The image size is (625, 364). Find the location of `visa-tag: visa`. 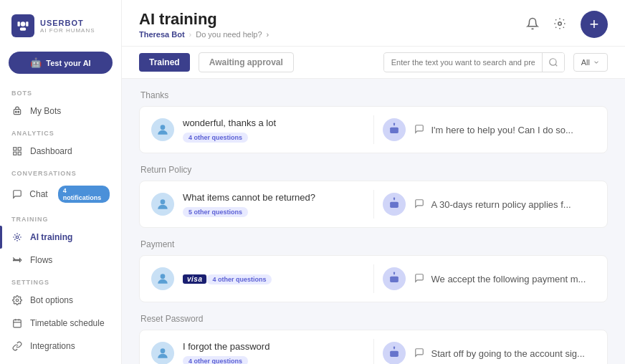

visa-tag: visa is located at coordinates (195, 279).